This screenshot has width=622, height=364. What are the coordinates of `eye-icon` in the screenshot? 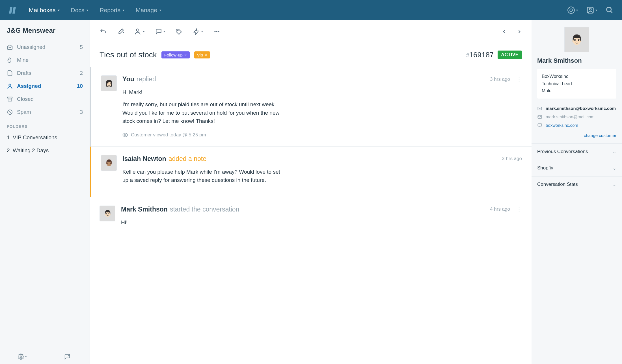 It's located at (125, 135).